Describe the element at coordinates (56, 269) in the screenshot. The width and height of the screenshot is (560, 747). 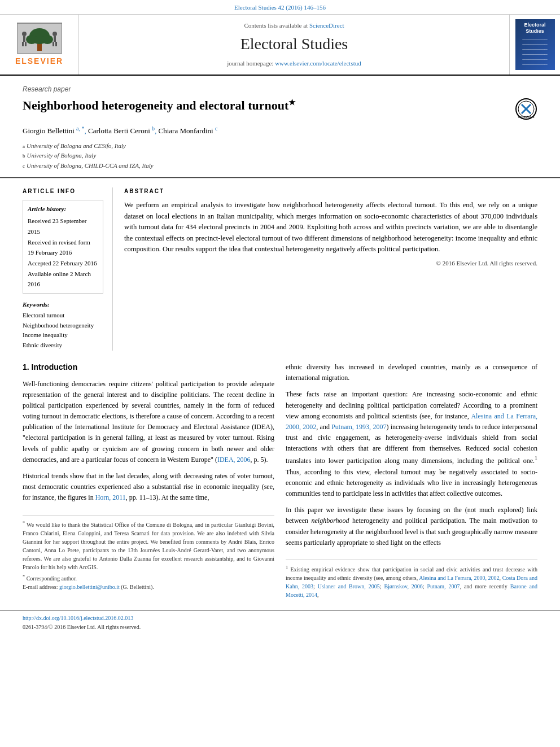
I see `article-info-column: ARTICLE INFO Article history: Received 2…` at that location.